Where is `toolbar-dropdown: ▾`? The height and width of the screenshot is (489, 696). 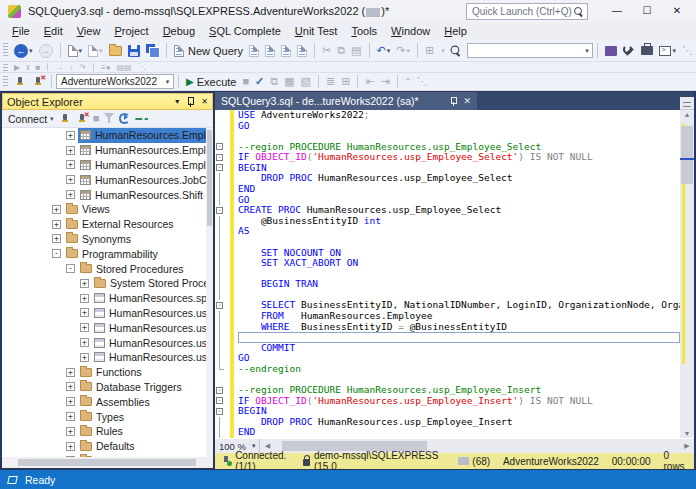 toolbar-dropdown: ▾ is located at coordinates (442, 51).